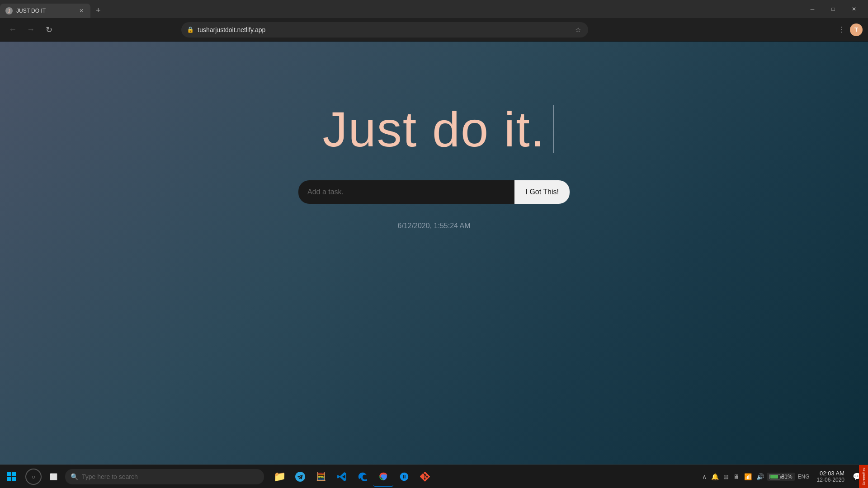 Image resolution: width=868 pixels, height=488 pixels. What do you see at coordinates (434, 476) in the screenshot?
I see `taskbar: ○ ⬜ 🔍 Type here to search 📁 🧮` at bounding box center [434, 476].